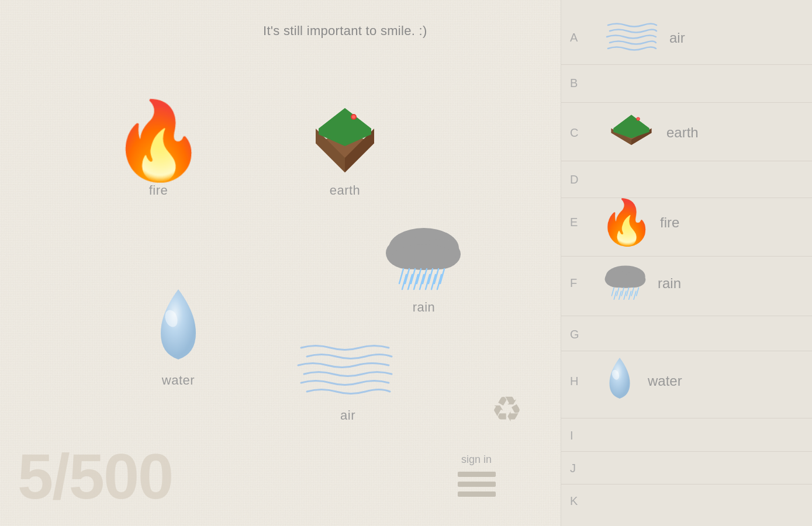 This screenshot has height=526, width=812. I want to click on sidebar-letter-f: F, so click(579, 283).